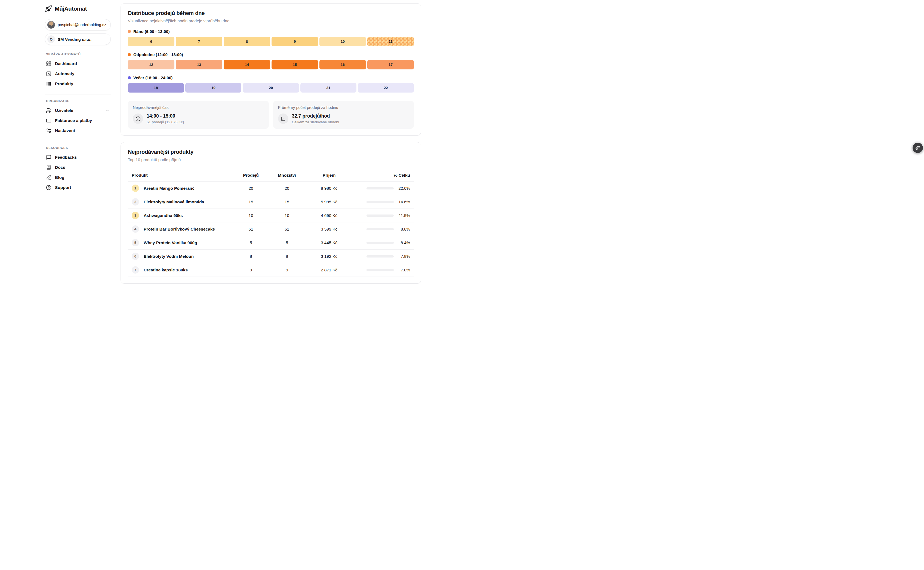 This screenshot has width=924, height=570. Describe the element at coordinates (189, 202) in the screenshot. I see `product-name: Elektrolyty Malinová limonáda` at that location.